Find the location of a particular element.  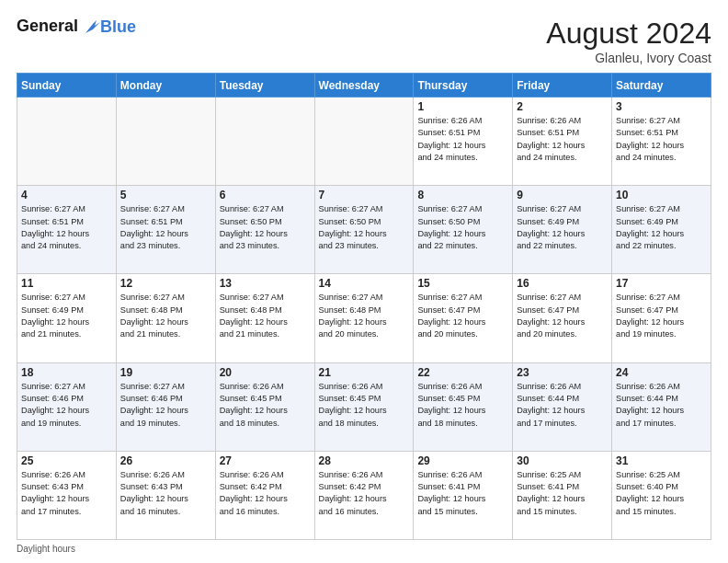

table-row: 6Sunrise: 6:27 AM Sunset: 6:50 PM Daylig… is located at coordinates (265, 230).